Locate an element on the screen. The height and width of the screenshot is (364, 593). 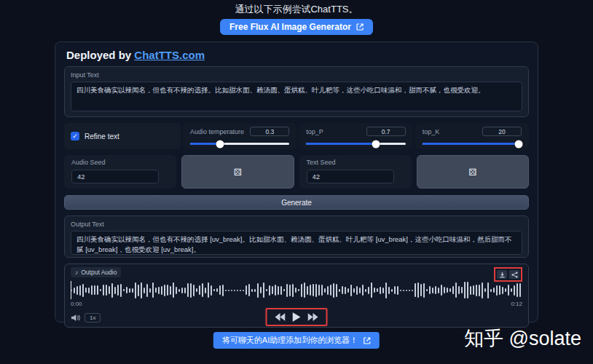
refine-text-checkbox: ✓ is located at coordinates (75, 136).